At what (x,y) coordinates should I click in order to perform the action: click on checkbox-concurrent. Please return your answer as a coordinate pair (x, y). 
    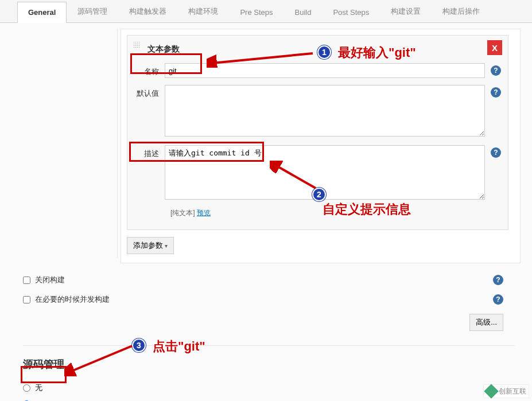
    Looking at the image, I should click on (26, 299).